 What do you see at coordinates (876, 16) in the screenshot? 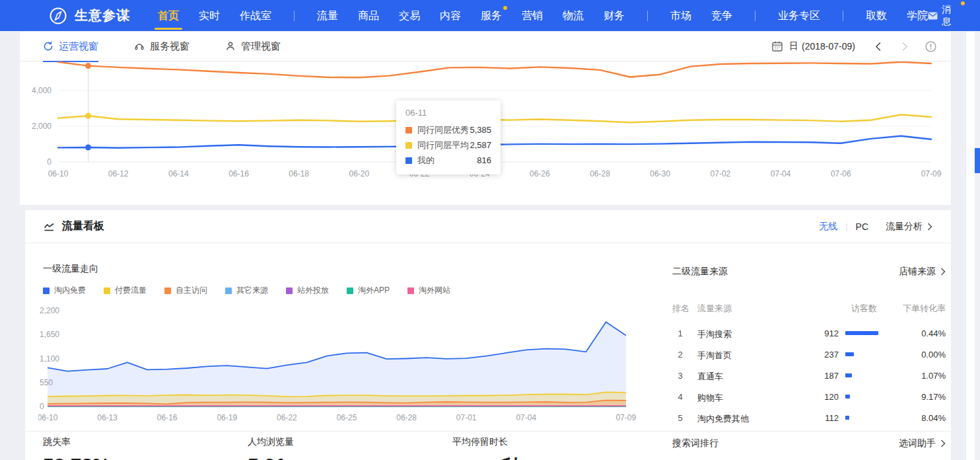
I see `nav-item: 取数` at bounding box center [876, 16].